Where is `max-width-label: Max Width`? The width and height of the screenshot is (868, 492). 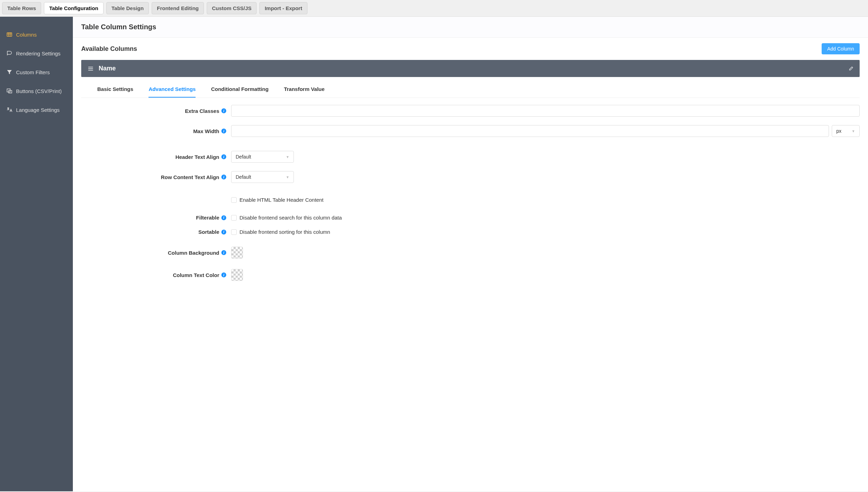 max-width-label: Max Width is located at coordinates (206, 131).